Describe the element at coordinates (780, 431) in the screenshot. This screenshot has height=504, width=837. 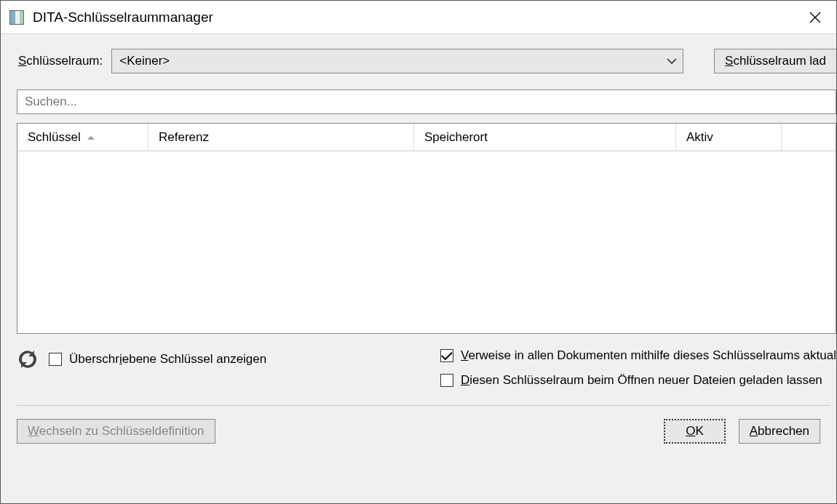
I see `cancel-button: Abbrechen` at that location.